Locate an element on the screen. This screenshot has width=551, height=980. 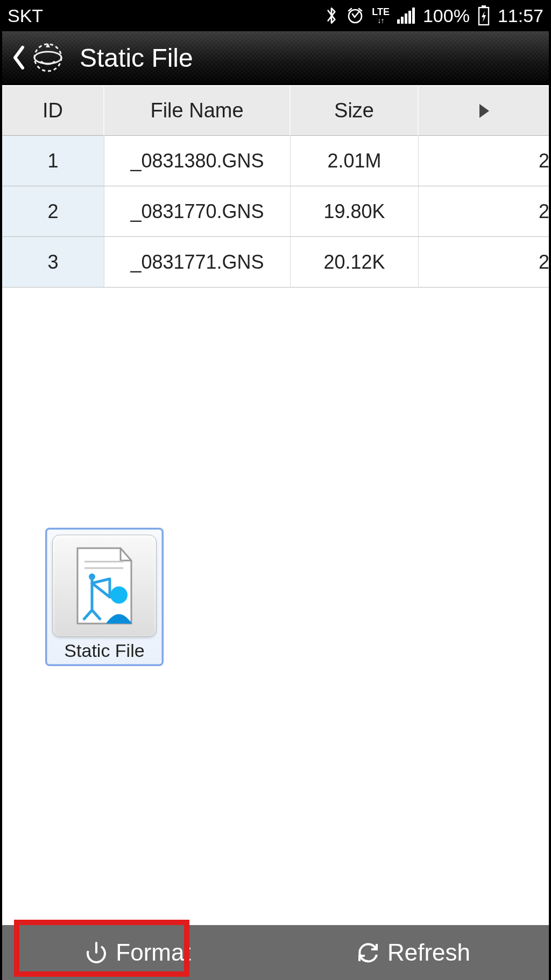
page-title: Static File is located at coordinates (137, 58).